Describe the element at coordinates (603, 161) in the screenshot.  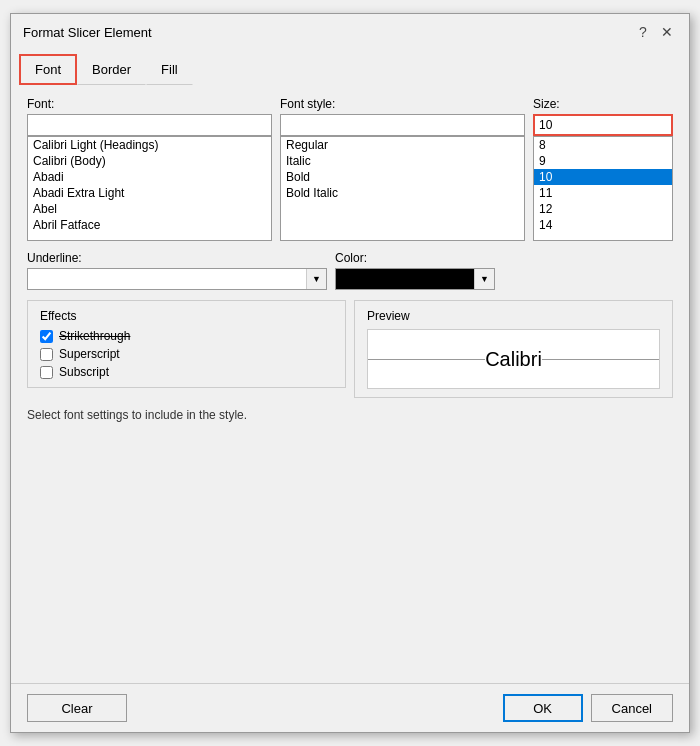
I see `size-item: 9` at that location.